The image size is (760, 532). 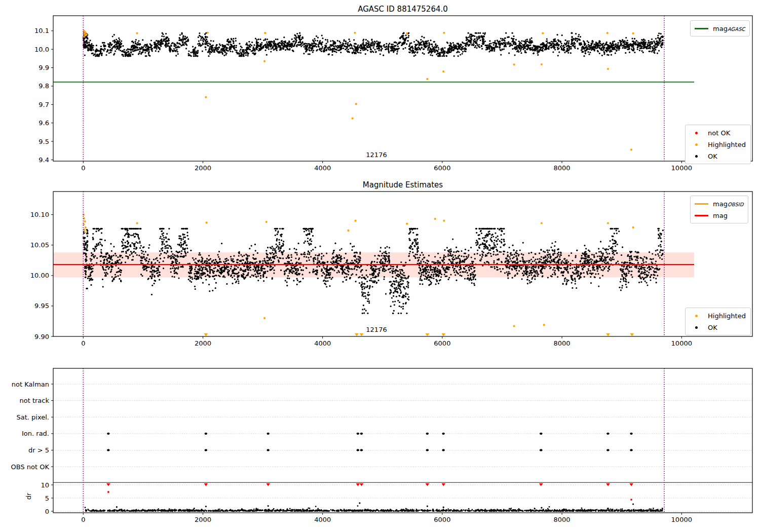 I want to click on y-axis-ticks: 10.110.09.99.89.79.69.59.4, so click(x=44, y=95).